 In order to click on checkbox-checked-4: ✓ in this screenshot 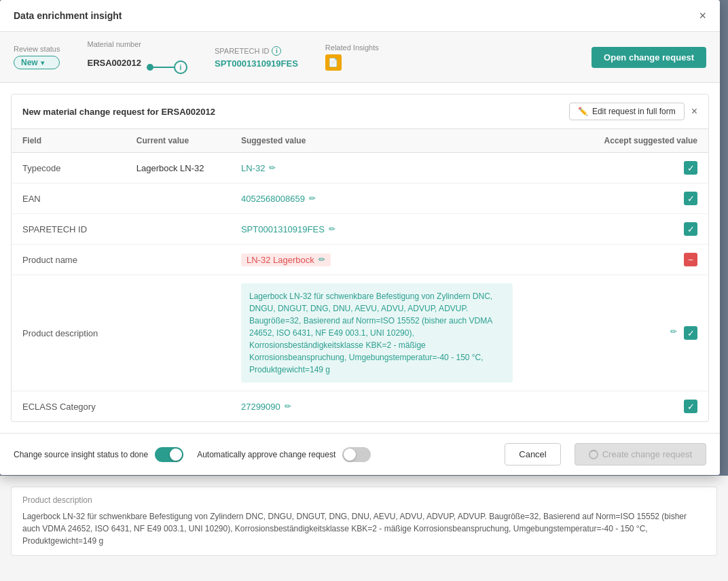, I will do `click(691, 333)`.